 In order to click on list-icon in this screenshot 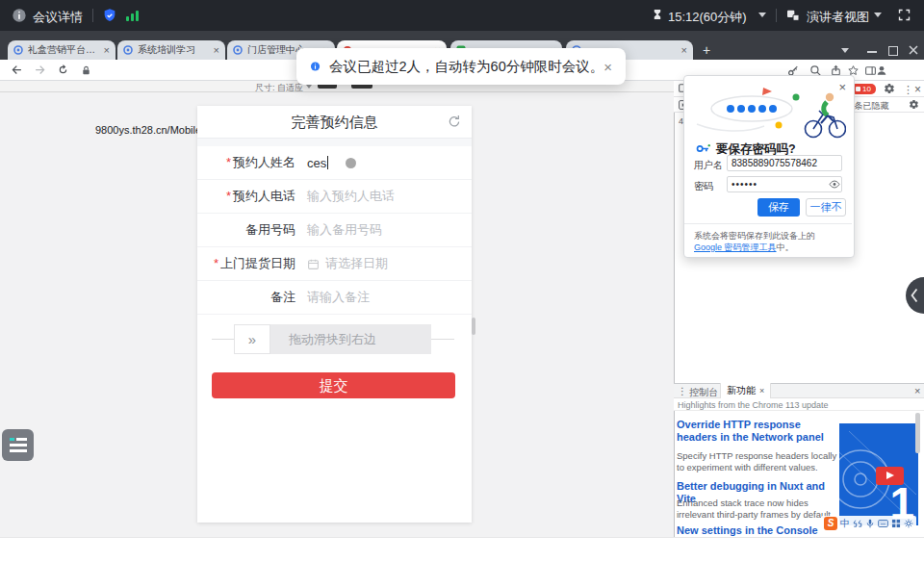, I will do `click(12, 439)`.